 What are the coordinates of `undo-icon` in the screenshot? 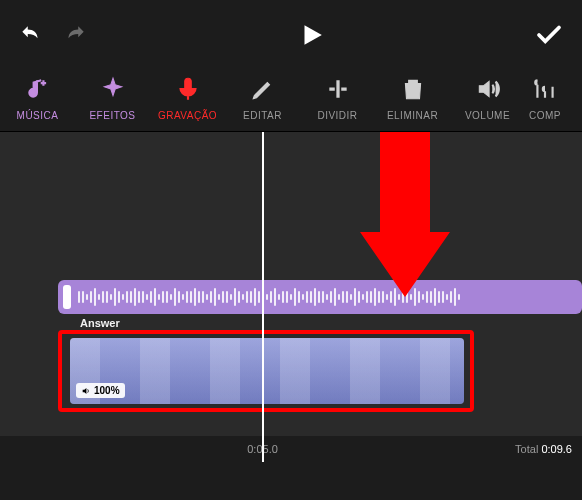 It's located at (31, 35).